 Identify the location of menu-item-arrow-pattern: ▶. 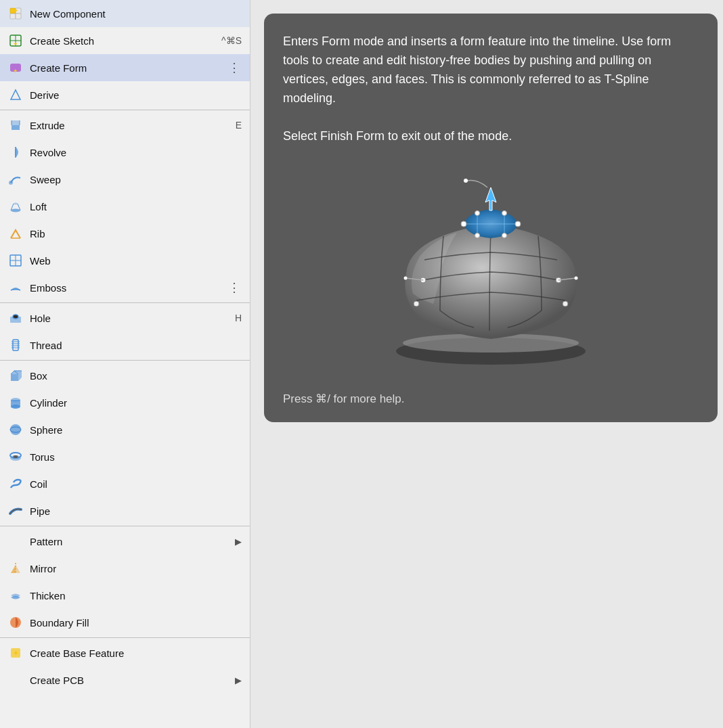
(238, 541).